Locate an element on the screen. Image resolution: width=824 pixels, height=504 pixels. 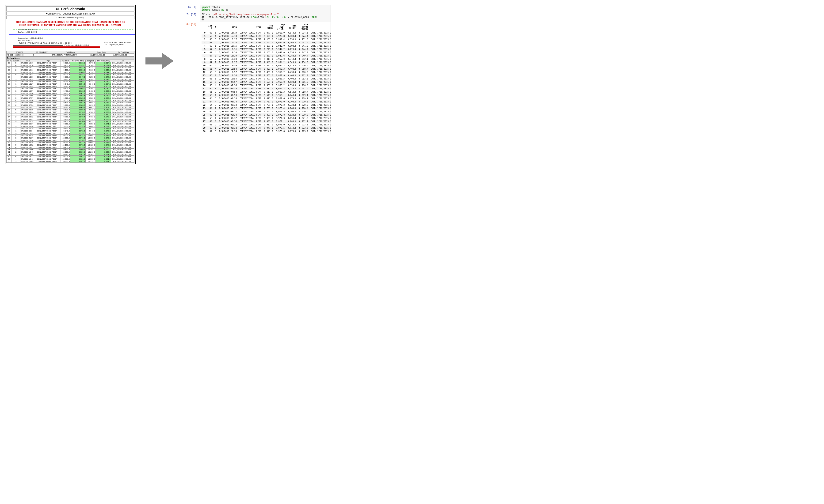
table-row: 276332/9/2016 00:36CONVENTIONAL PERF9,88… is located at coordinates (266, 121).